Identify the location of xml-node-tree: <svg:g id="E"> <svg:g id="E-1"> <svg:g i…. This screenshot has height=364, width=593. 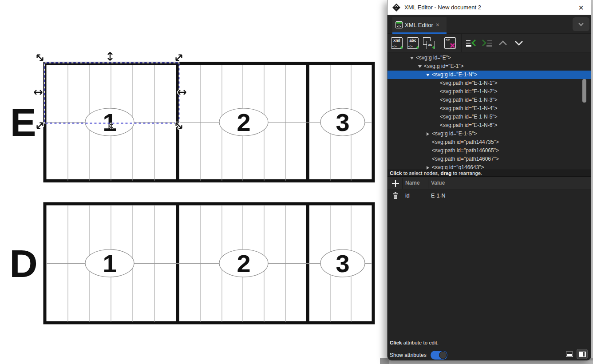
(489, 111).